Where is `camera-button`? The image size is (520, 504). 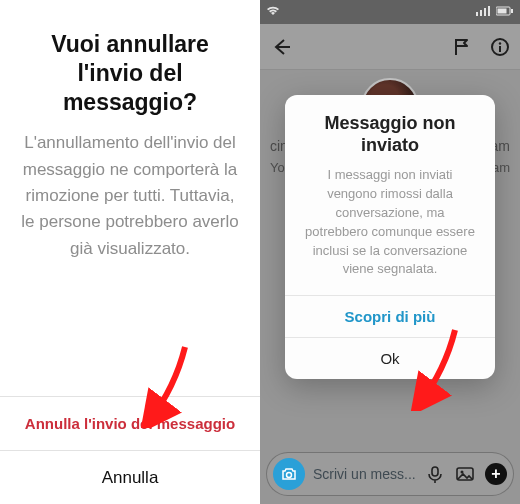 camera-button is located at coordinates (289, 474).